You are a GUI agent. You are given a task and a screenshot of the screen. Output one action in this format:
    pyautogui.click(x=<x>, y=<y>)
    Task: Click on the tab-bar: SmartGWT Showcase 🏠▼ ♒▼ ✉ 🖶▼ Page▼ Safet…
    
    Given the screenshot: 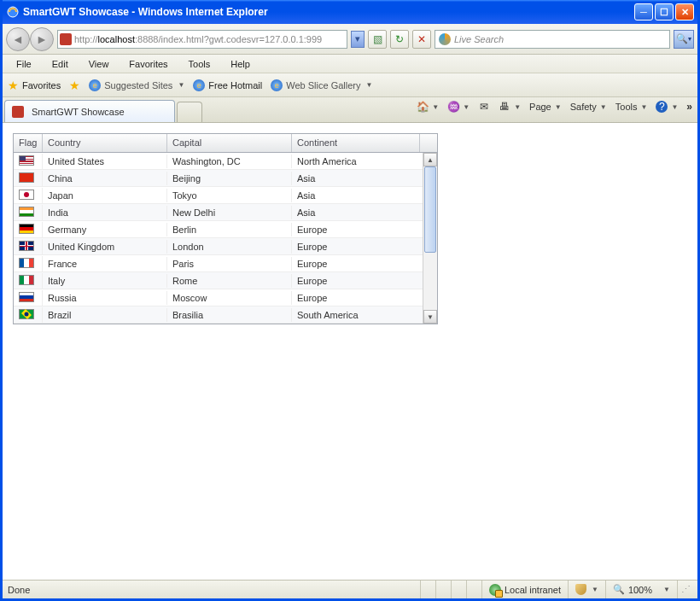 What is the action you would take?
    pyautogui.click(x=350, y=110)
    